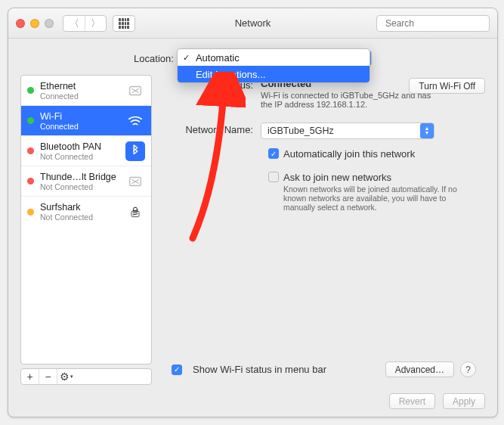 The image size is (504, 425). Describe the element at coordinates (370, 177) in the screenshot. I see `ask-join-label: Ask to join new networks` at that location.